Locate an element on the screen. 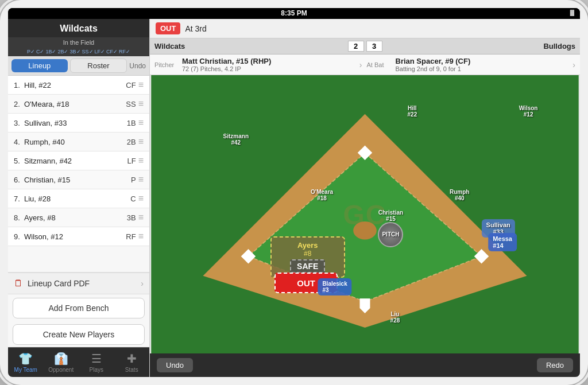  ayers-name: Ayers is located at coordinates (308, 246).